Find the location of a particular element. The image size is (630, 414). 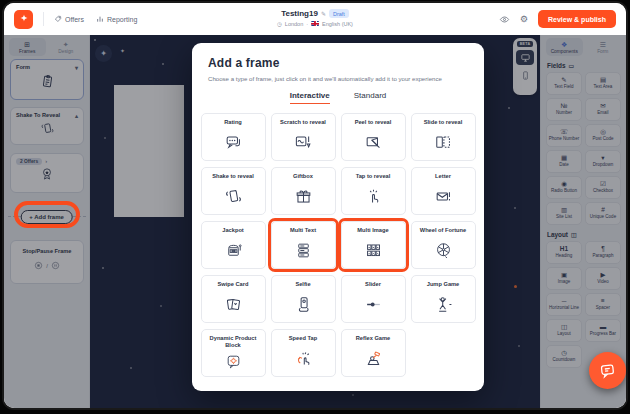

frame-type-swipe-card: Swipe Card is located at coordinates (234, 299).